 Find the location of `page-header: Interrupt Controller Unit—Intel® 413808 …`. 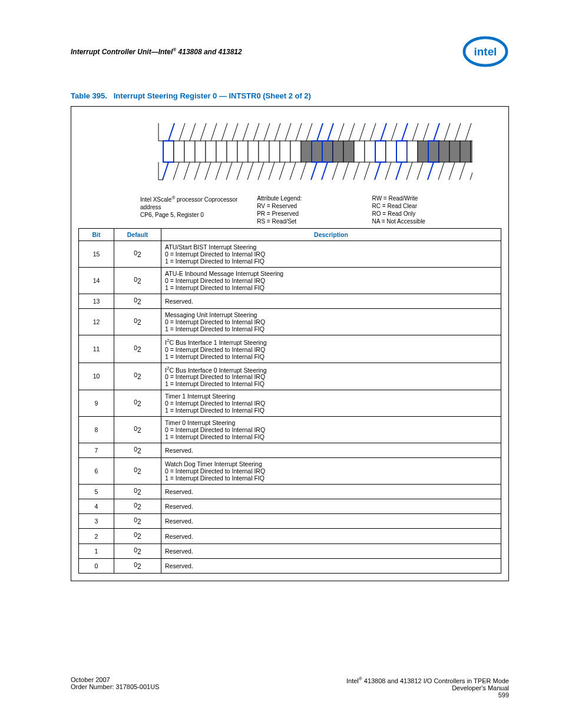

page-header: Interrupt Controller Unit—Intel® 413808 … is located at coordinates (290, 52).